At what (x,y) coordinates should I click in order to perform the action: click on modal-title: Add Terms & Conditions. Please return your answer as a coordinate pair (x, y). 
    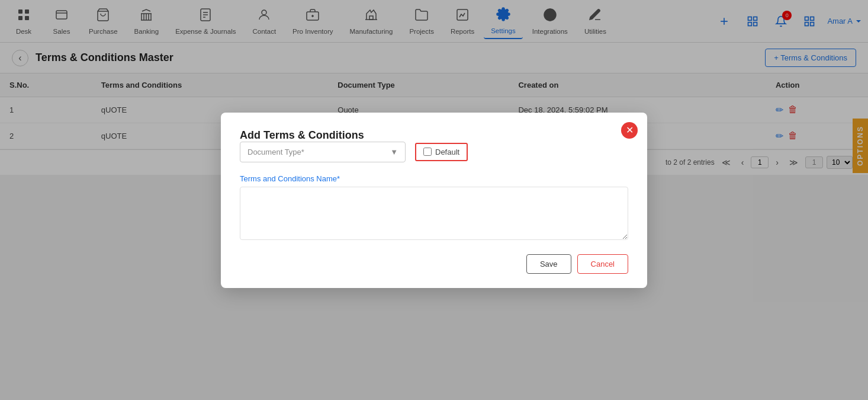
    Looking at the image, I should click on (302, 135).